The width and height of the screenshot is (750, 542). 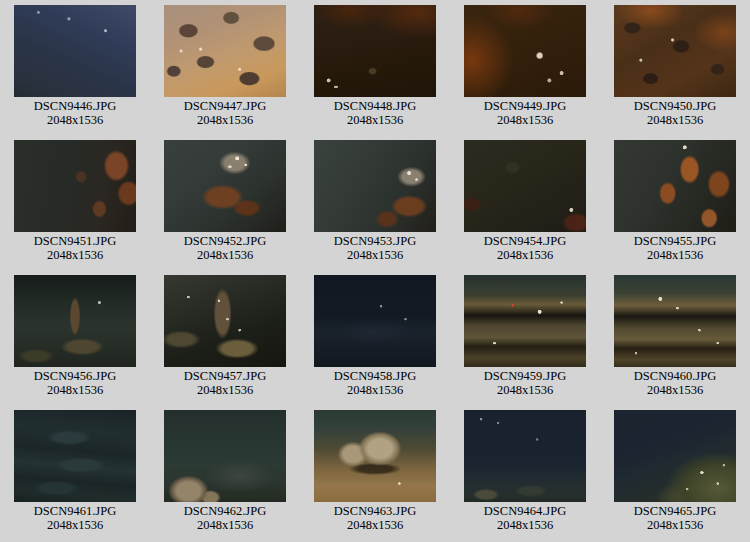 What do you see at coordinates (375, 472) in the screenshot?
I see `thumbnail-item: DSCN9463.JPG 2048x1536` at bounding box center [375, 472].